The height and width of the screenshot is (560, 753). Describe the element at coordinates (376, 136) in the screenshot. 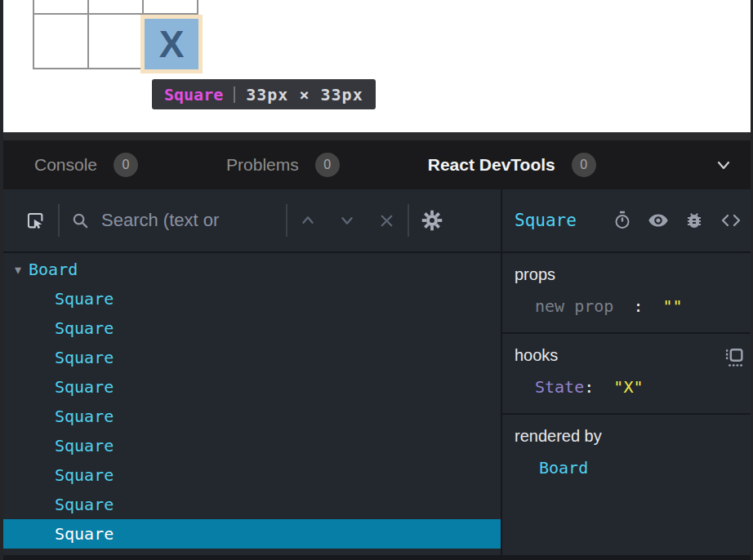

I see `devtools-top-edge` at that location.